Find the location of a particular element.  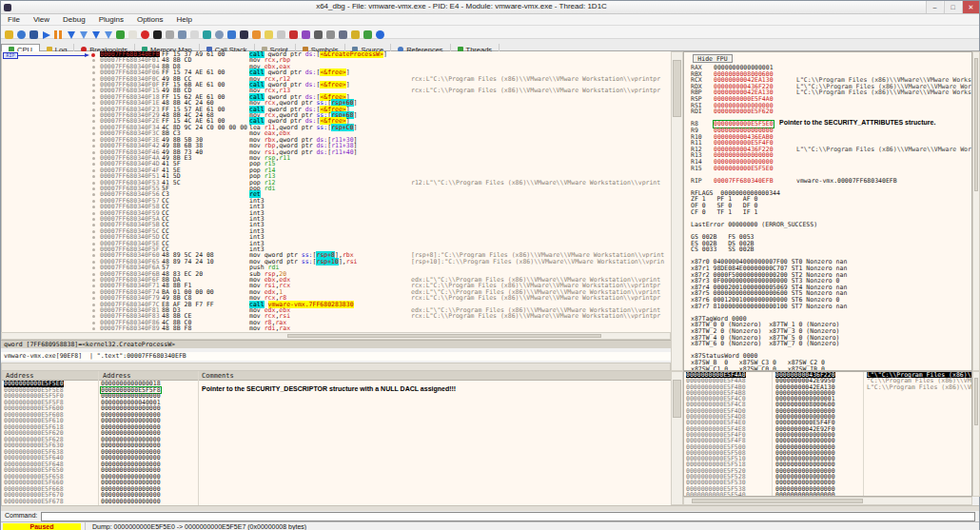

handles-icon is located at coordinates (194, 32).